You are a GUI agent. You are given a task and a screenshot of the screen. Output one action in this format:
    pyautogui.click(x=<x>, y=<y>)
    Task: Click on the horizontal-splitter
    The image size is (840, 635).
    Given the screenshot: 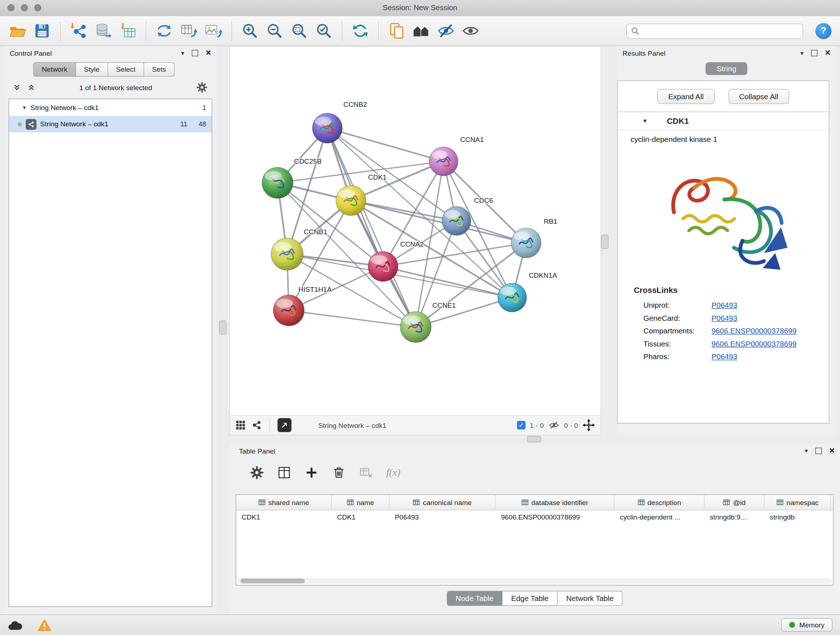 What is the action you would take?
    pyautogui.click(x=534, y=439)
    